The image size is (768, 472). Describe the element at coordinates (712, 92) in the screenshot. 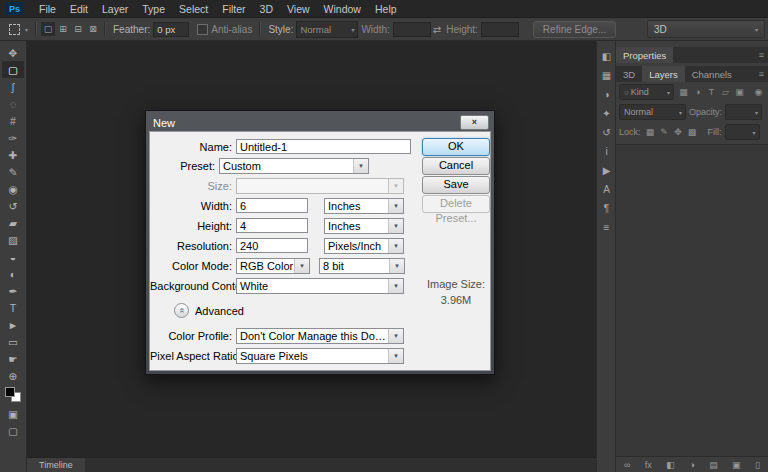

I see `filter-type-layers-icon: T` at that location.